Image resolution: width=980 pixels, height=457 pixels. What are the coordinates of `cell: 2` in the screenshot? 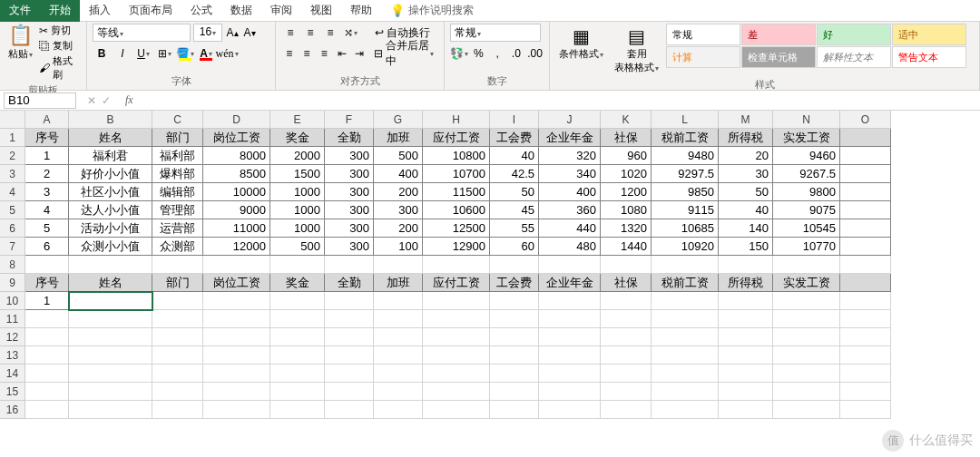 It's located at (47, 174).